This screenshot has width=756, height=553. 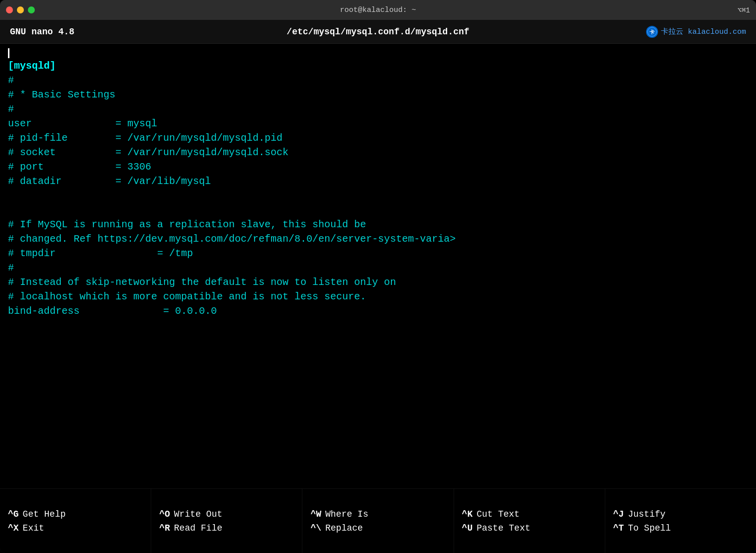 What do you see at coordinates (20, 10) in the screenshot?
I see `minimize-button` at bounding box center [20, 10].